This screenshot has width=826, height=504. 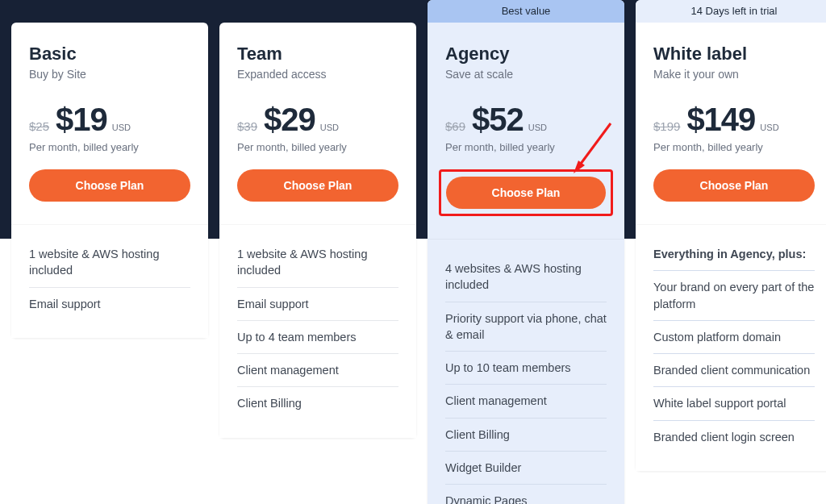 What do you see at coordinates (731, 124) in the screenshot?
I see `plan-head: White label Make it your own $199 $149 U…` at bounding box center [731, 124].